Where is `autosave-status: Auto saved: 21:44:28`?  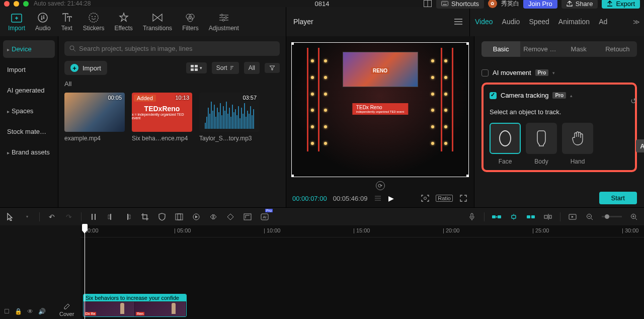
autosave-status: Auto saved: 21:44:28 is located at coordinates (62, 4).